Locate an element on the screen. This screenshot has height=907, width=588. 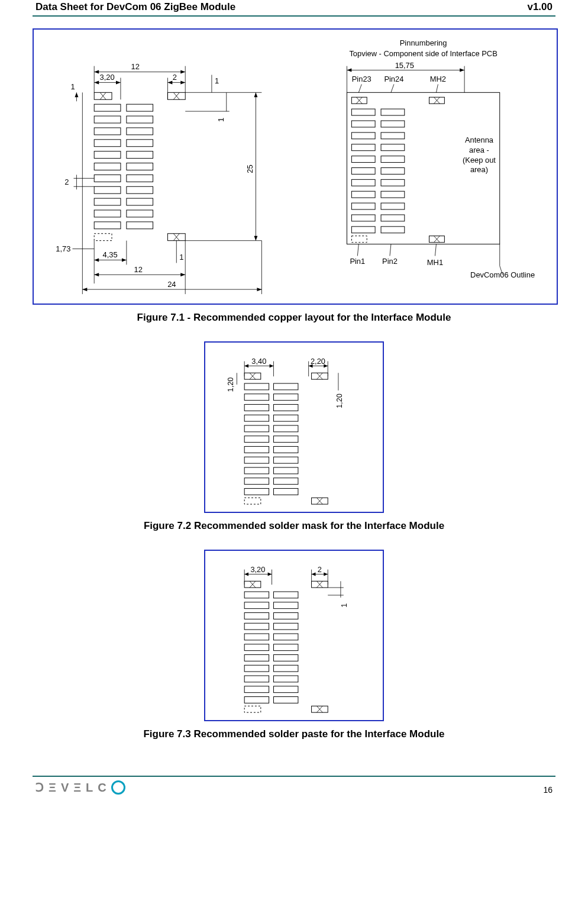
dim-1-20-r: 1,20 is located at coordinates (340, 401).